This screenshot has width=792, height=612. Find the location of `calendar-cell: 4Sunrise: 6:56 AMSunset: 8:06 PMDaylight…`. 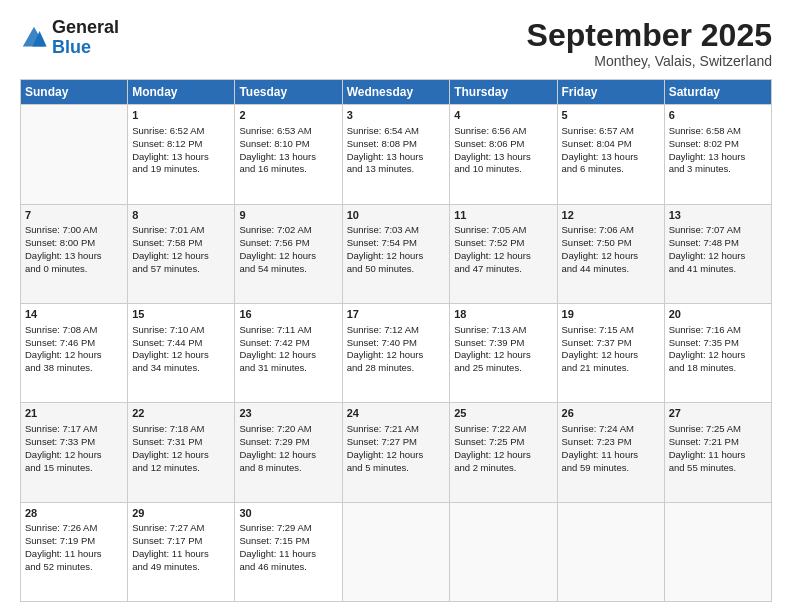

calendar-cell: 4Sunrise: 6:56 AMSunset: 8:06 PMDaylight… is located at coordinates (504, 154).